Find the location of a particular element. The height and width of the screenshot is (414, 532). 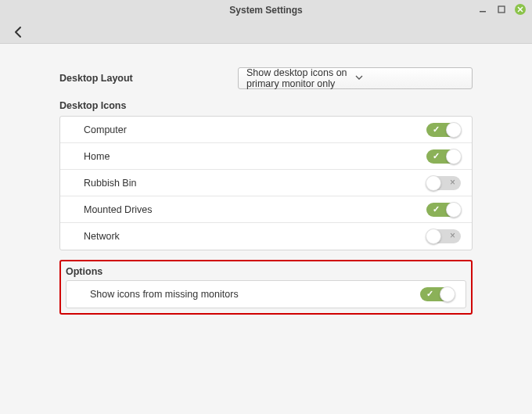

item-label: Mounted Drives is located at coordinates (118, 210).